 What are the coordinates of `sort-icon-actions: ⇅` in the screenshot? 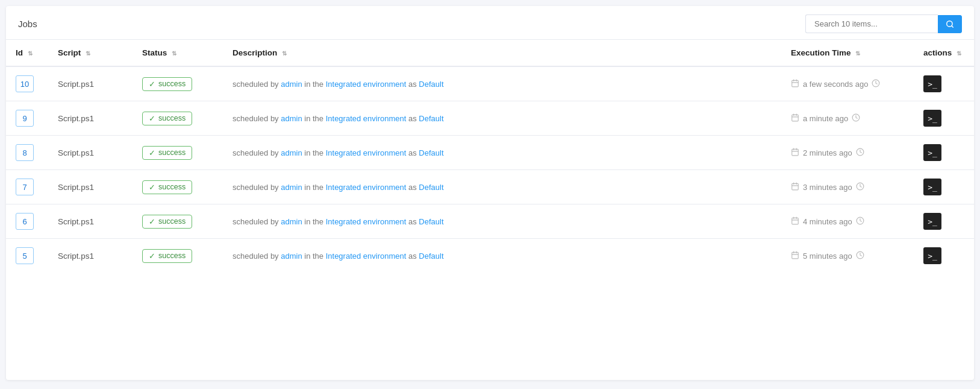 It's located at (959, 53).